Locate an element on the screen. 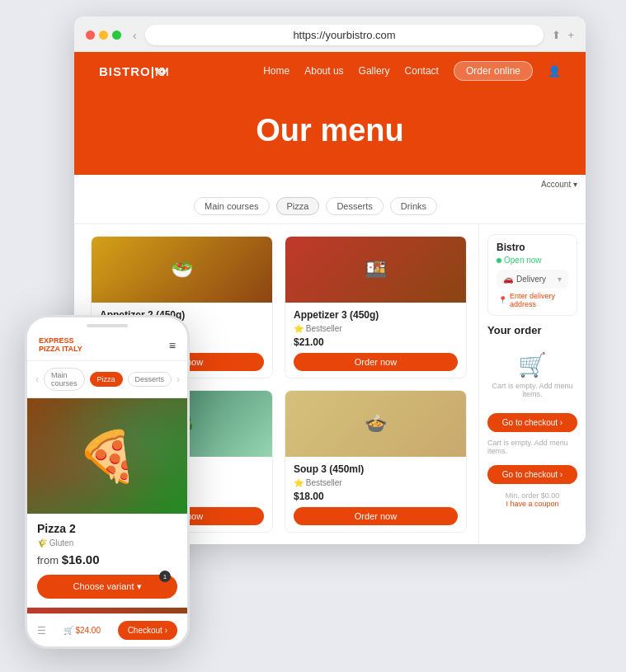  user-icon: 👤 is located at coordinates (554, 71).